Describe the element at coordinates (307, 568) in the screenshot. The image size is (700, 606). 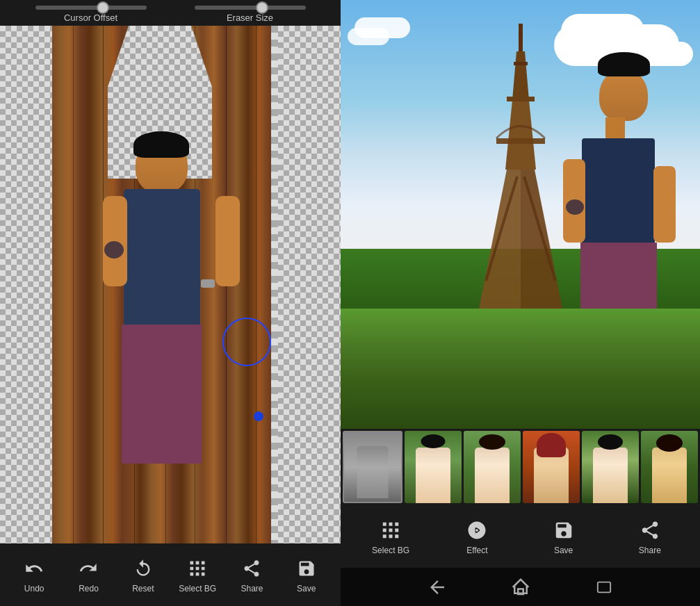
I see `save-icon-left` at that location.